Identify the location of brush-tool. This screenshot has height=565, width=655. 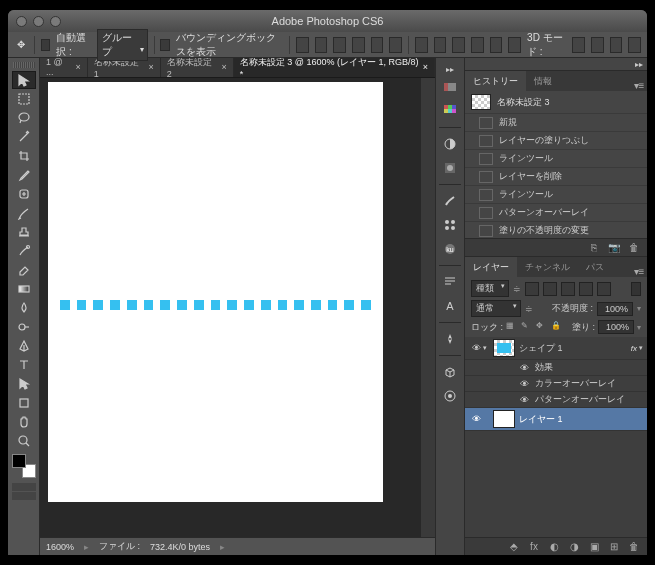
(24, 213).